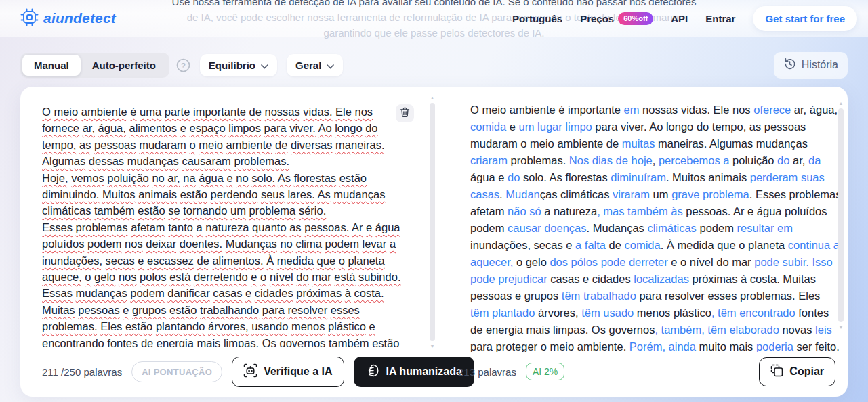 The image size is (868, 402). I want to click on header: aiundetect Português Preços 60%off API E…, so click(434, 18).